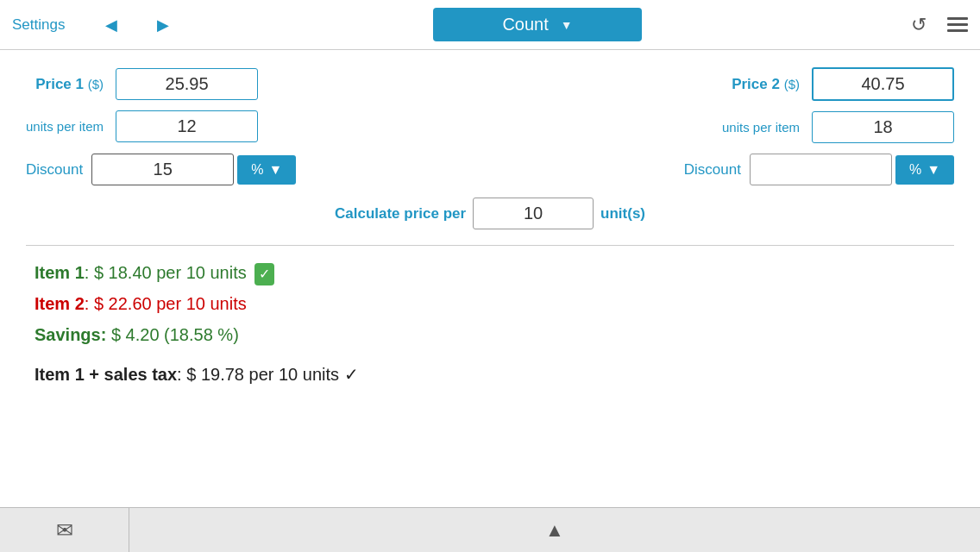 Image resolution: width=980 pixels, height=552 pixels. I want to click on units1-label: units per item, so click(65, 126).